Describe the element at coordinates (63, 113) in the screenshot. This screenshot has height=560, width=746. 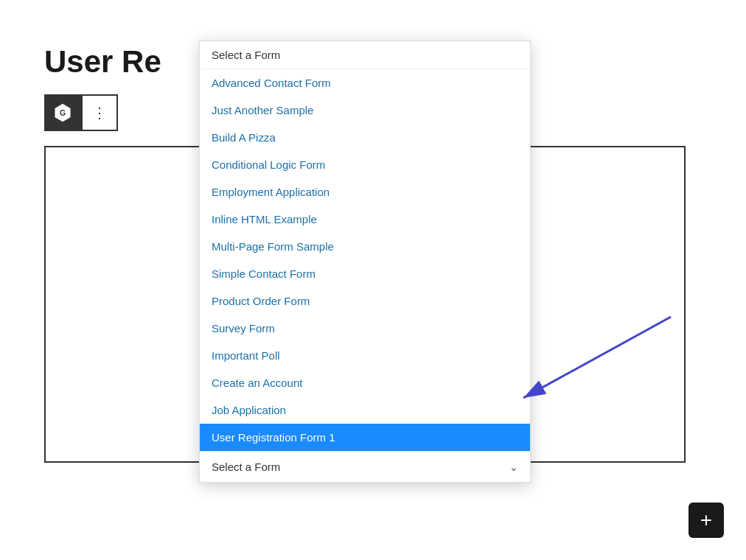
I see `hex-icon: G` at that location.